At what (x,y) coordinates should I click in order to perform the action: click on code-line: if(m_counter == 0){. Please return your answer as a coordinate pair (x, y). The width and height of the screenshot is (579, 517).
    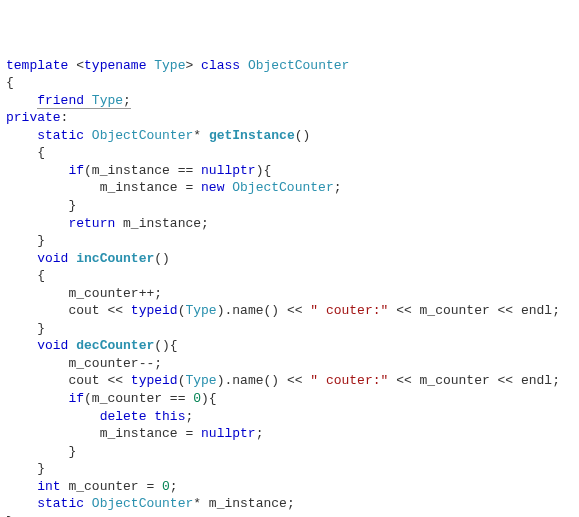
    Looking at the image, I should click on (290, 399).